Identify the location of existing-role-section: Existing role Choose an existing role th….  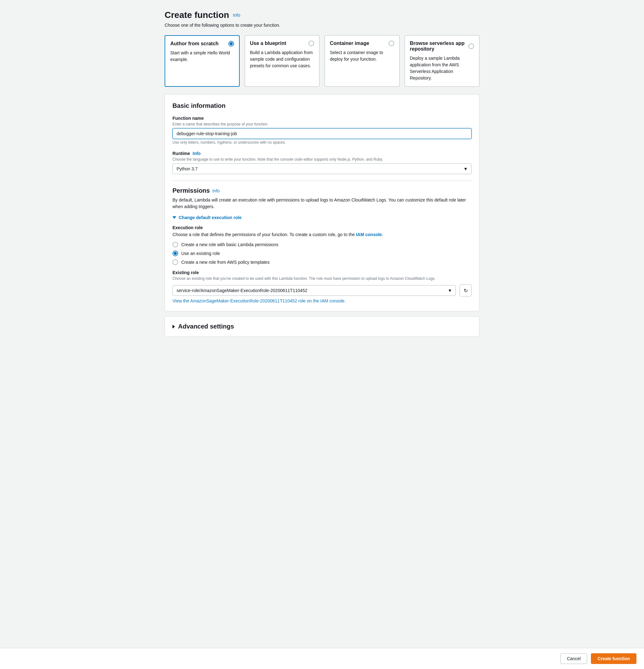
(322, 287).